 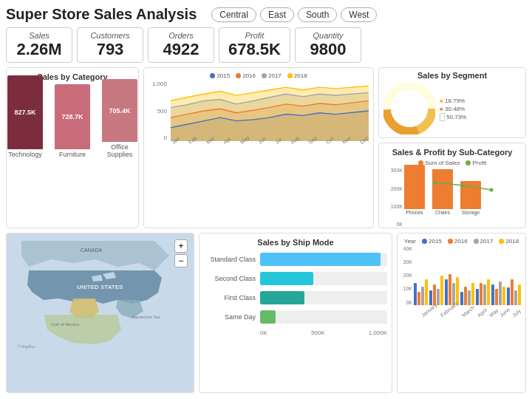 What do you see at coordinates (230, 298) in the screenshot?
I see `first-label: First Class` at bounding box center [230, 298].